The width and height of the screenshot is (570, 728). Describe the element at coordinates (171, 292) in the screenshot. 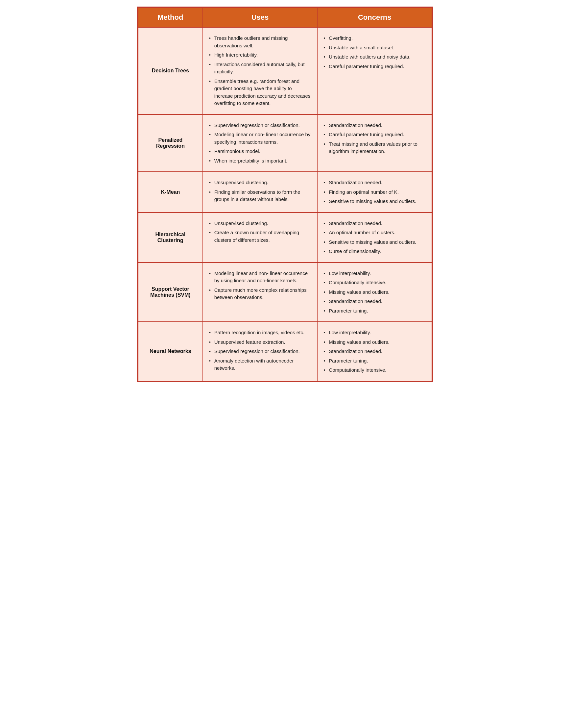

I see `method-cell-4: Support Vector Machines (SVM)` at that location.